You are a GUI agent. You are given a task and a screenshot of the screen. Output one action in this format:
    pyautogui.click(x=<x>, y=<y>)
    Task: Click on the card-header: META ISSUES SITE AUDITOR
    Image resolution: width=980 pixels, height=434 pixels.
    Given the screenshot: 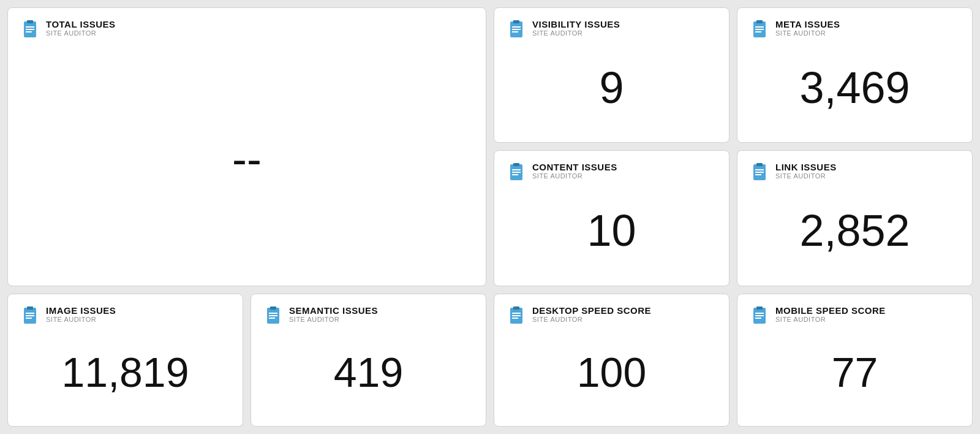 What is the action you would take?
    pyautogui.click(x=855, y=29)
    